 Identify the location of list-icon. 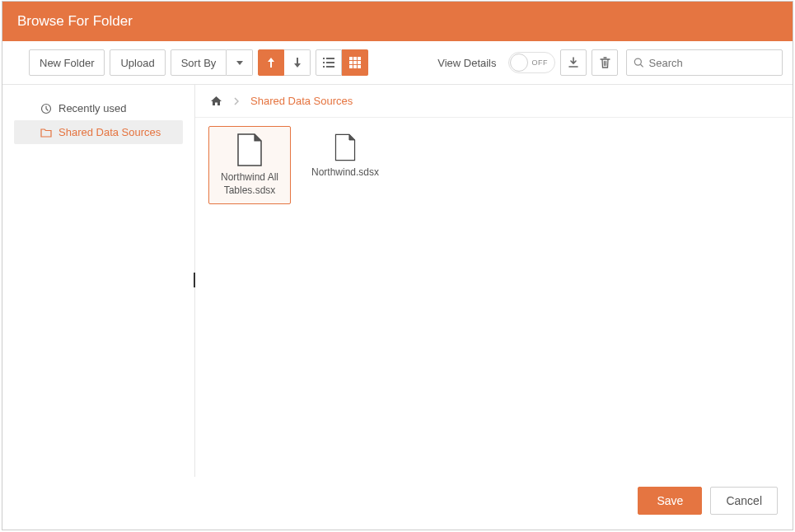
(329, 63).